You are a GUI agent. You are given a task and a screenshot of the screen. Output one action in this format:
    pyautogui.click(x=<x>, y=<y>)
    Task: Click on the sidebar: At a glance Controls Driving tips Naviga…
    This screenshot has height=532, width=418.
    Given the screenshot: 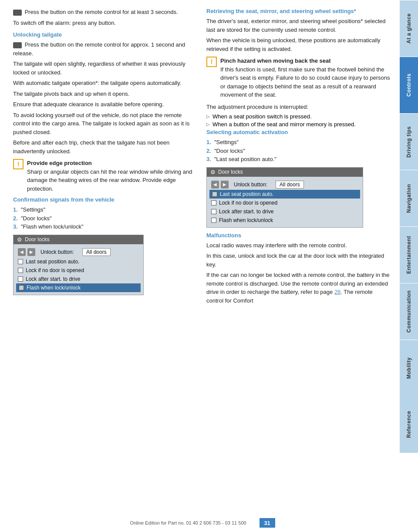 What is the action you would take?
    pyautogui.click(x=409, y=266)
    